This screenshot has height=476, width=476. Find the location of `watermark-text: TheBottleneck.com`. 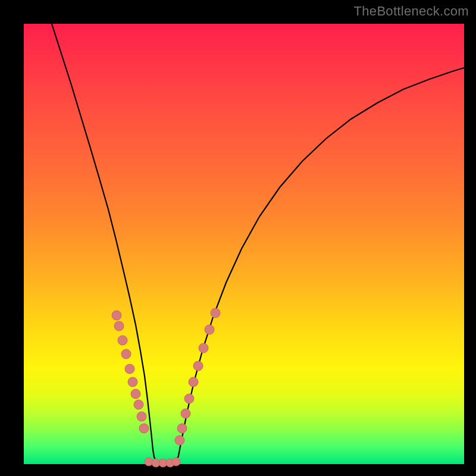

watermark-text: TheBottleneck.com is located at coordinates (412, 11).